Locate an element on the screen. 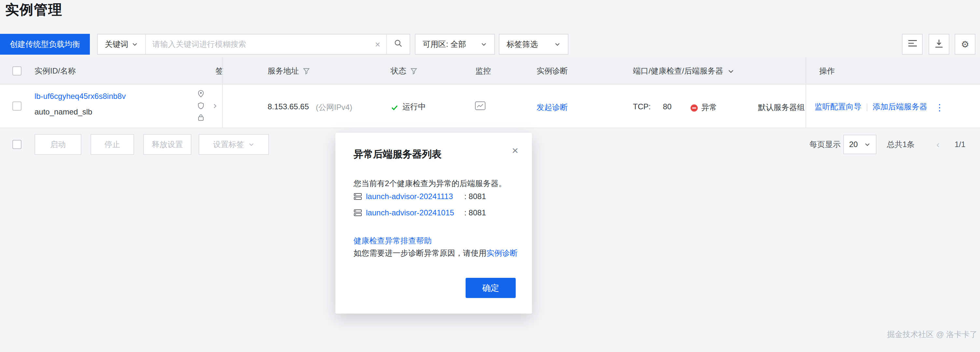  service-ip-type: (公网IPv4) is located at coordinates (334, 108).